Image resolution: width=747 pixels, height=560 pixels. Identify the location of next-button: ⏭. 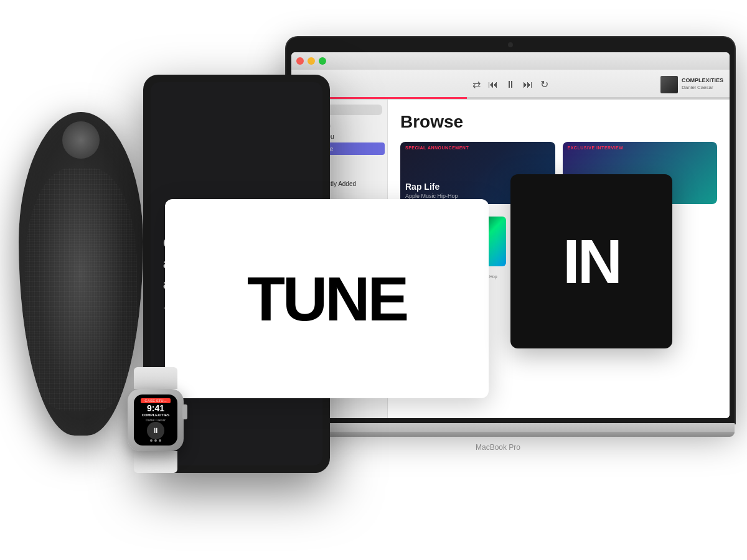
(528, 85).